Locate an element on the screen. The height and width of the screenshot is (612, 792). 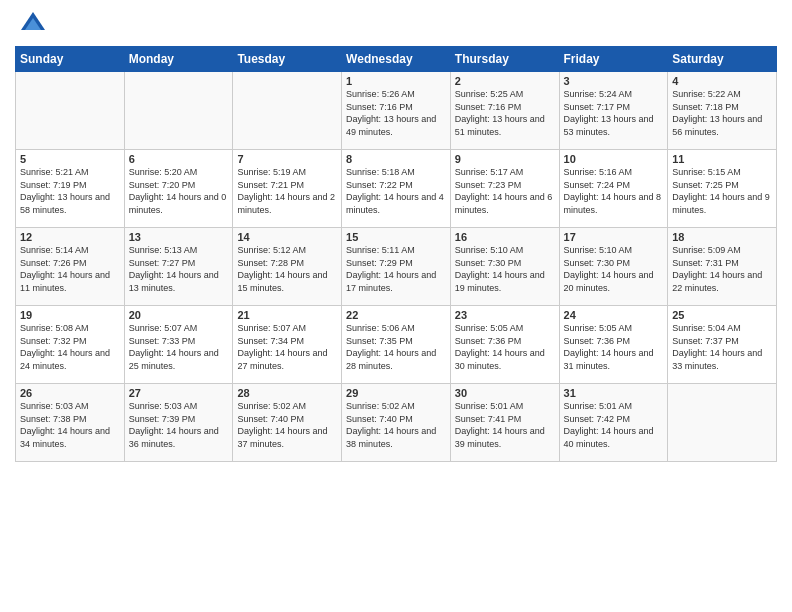
day-cell: 8Sunrise: 5:18 AM Sunset: 7:22 PM Daylig… is located at coordinates (396, 189).